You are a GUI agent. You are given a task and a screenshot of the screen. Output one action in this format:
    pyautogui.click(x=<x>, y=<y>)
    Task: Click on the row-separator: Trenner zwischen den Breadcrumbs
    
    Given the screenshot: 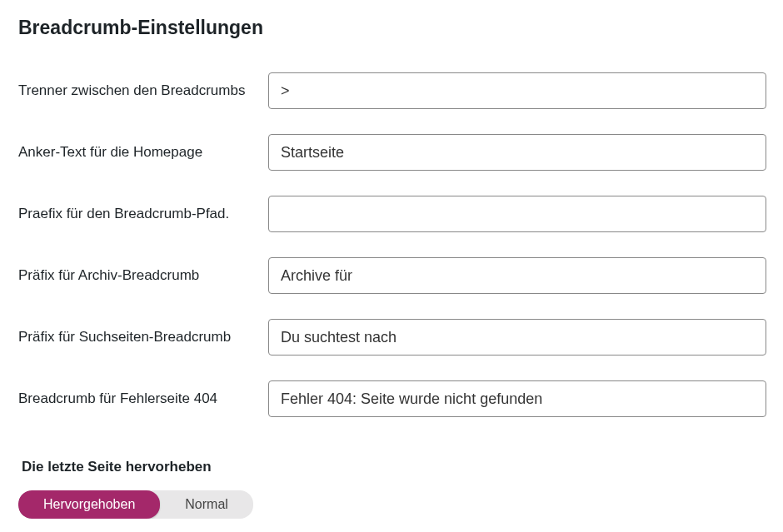 What is the action you would take?
    pyautogui.click(x=392, y=91)
    